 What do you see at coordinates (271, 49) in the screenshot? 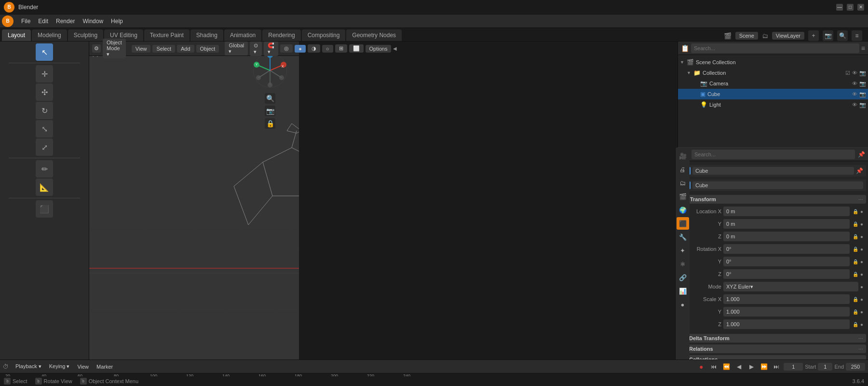
I see `snap-button: 🧲 ▾` at bounding box center [271, 49].